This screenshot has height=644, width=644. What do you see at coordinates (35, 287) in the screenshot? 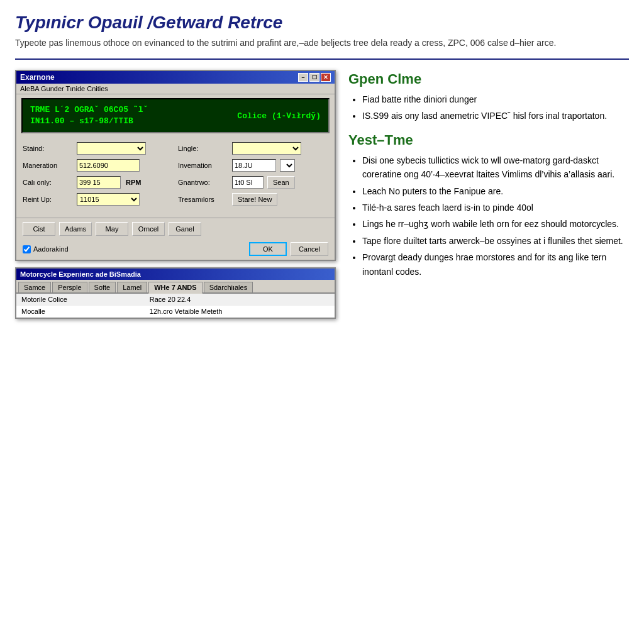
I see `tab-samce: Samce` at bounding box center [35, 287].